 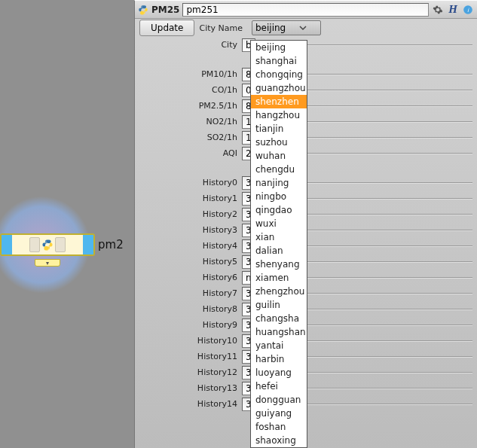 What do you see at coordinates (191, 372) in the screenshot?
I see `history-label: History12` at bounding box center [191, 372].